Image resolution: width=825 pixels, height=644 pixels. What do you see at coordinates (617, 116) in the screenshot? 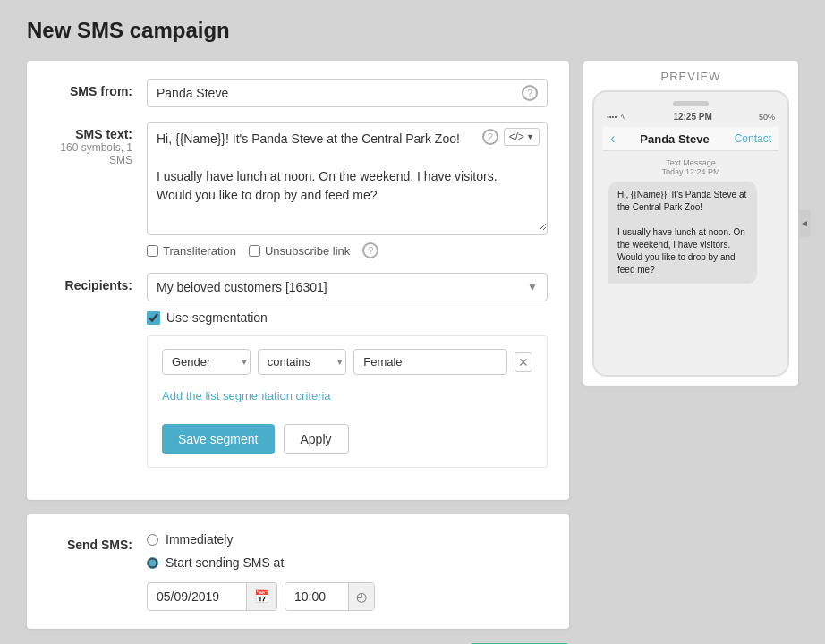
I see `phone-signal: •••• ∿` at bounding box center [617, 116].